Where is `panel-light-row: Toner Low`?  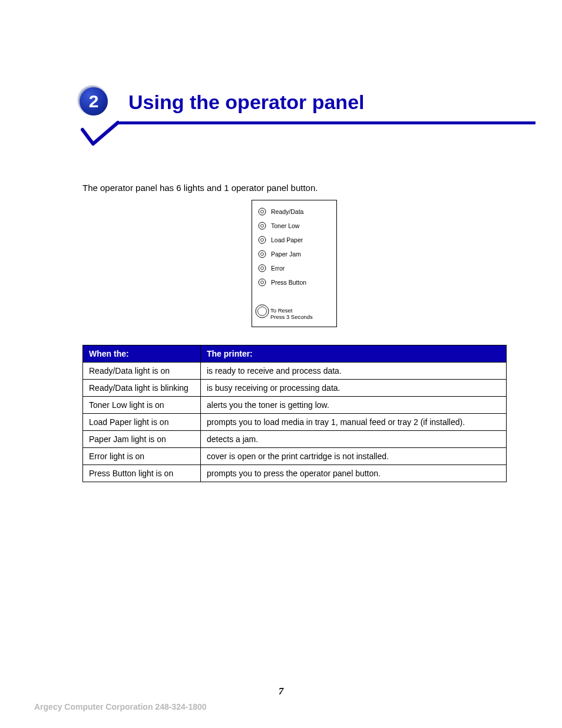
panel-light-row: Toner Low is located at coordinates (295, 226).